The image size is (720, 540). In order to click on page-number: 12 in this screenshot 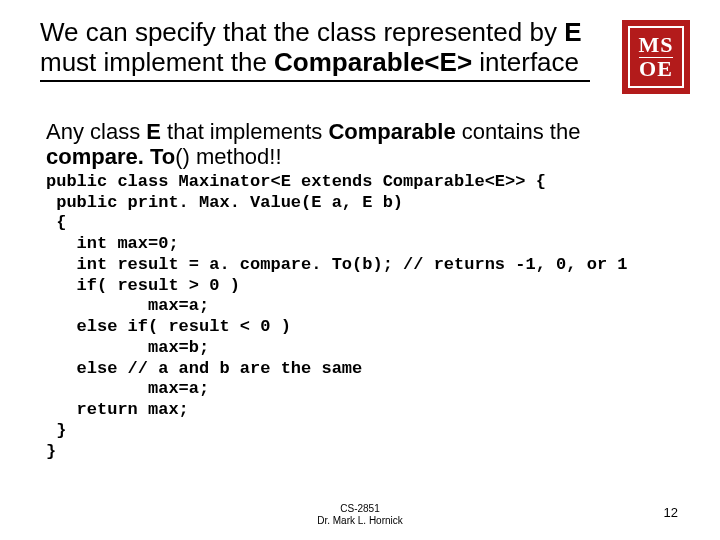, I will do `click(671, 512)`.